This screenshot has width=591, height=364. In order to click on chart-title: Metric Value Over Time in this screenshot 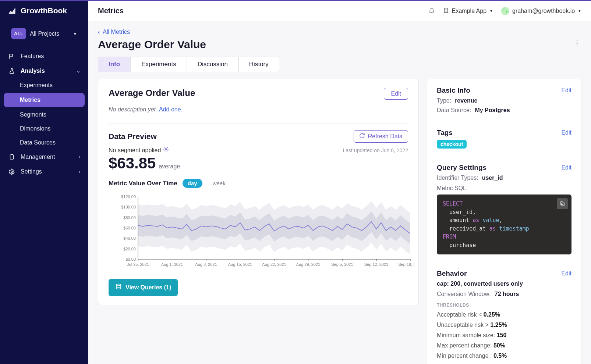, I will do `click(143, 183)`.